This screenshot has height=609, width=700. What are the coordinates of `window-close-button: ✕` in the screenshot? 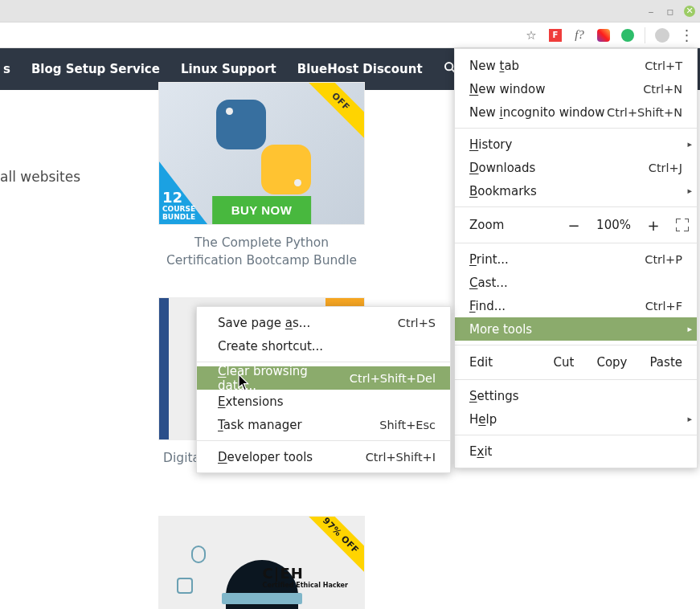 It's located at (690, 11).